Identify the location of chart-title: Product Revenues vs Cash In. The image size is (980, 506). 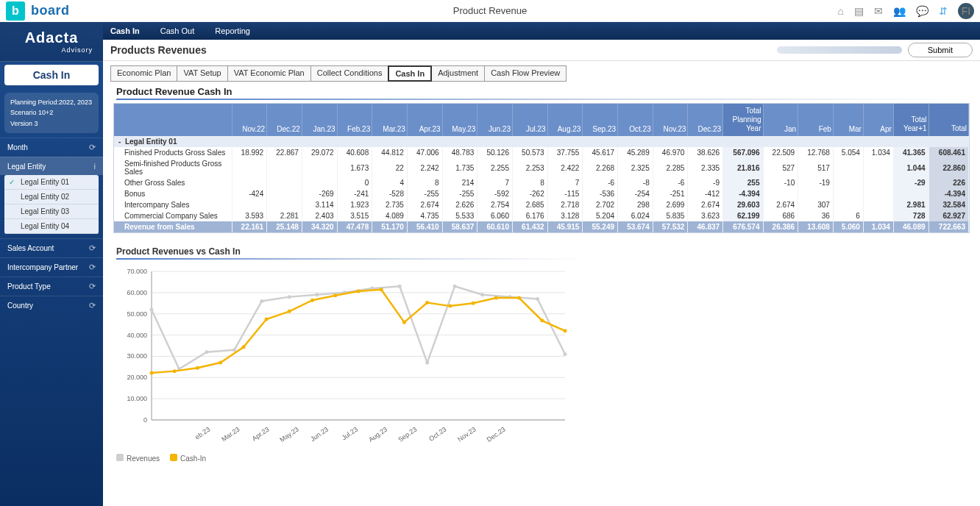
(542, 252).